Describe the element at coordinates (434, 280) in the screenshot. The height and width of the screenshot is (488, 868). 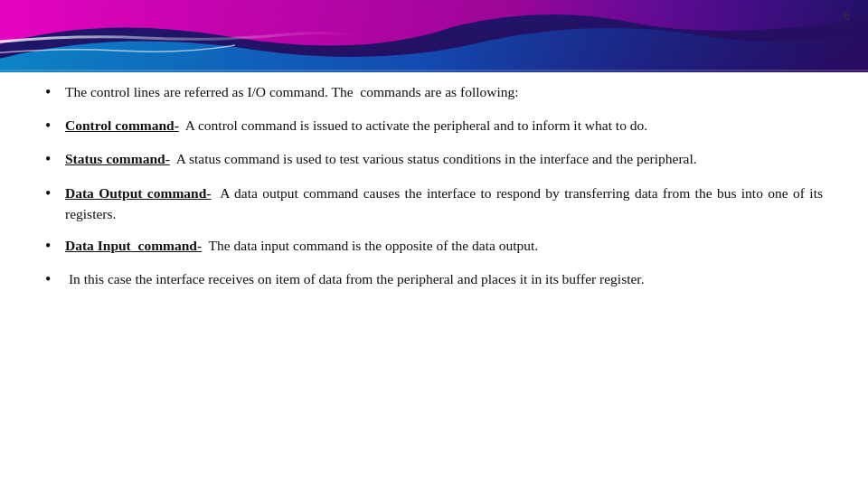
I see `list-item: • In this case the interface receives on…` at that location.